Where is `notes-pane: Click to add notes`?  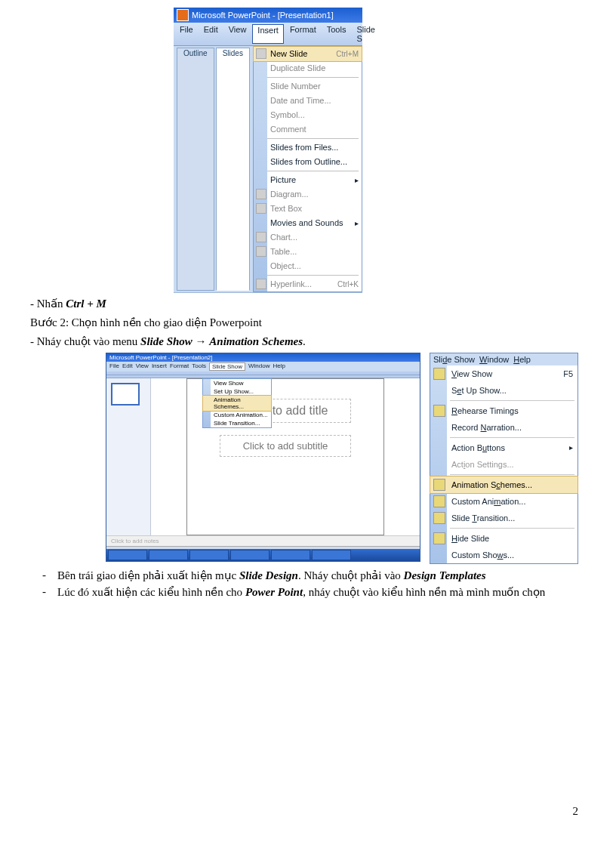
notes-pane: Click to add notes is located at coordinates (263, 541).